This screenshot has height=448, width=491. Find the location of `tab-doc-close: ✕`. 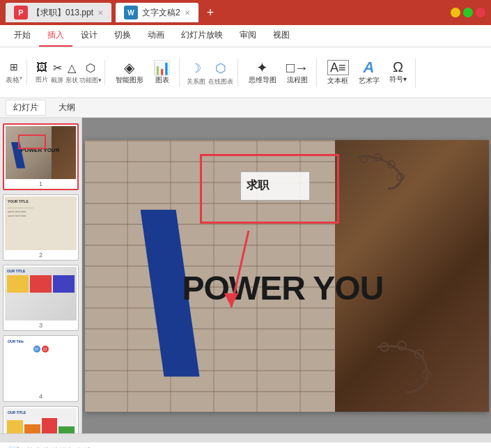

tab-doc-close: ✕ is located at coordinates (187, 13).